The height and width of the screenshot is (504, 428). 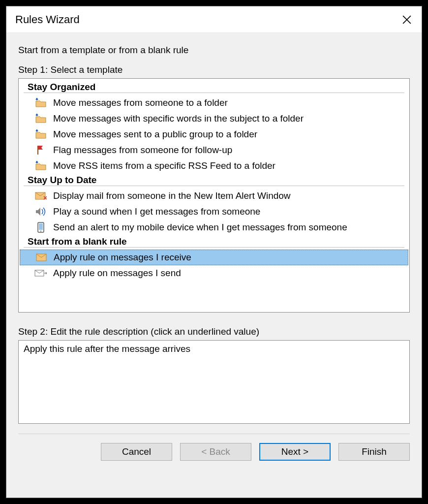 I want to click on template-label: Move messages sent to a public group to …, so click(x=155, y=134).